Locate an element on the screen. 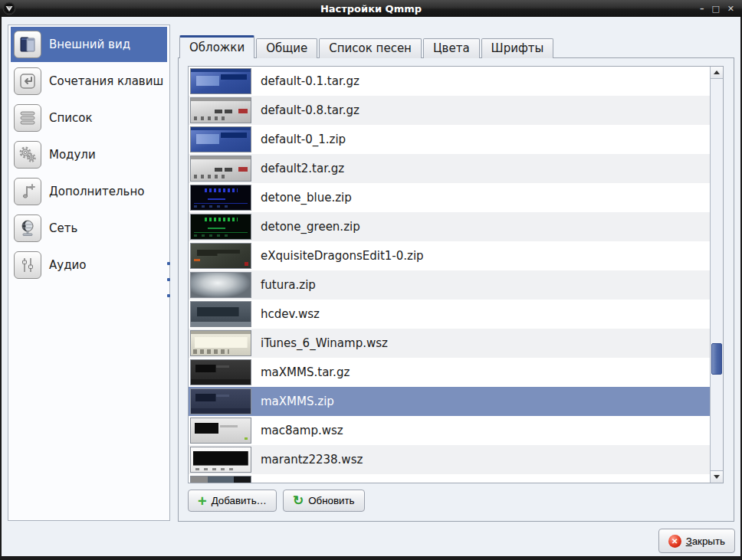  sidebar-item-label: Внешний вид is located at coordinates (90, 44).